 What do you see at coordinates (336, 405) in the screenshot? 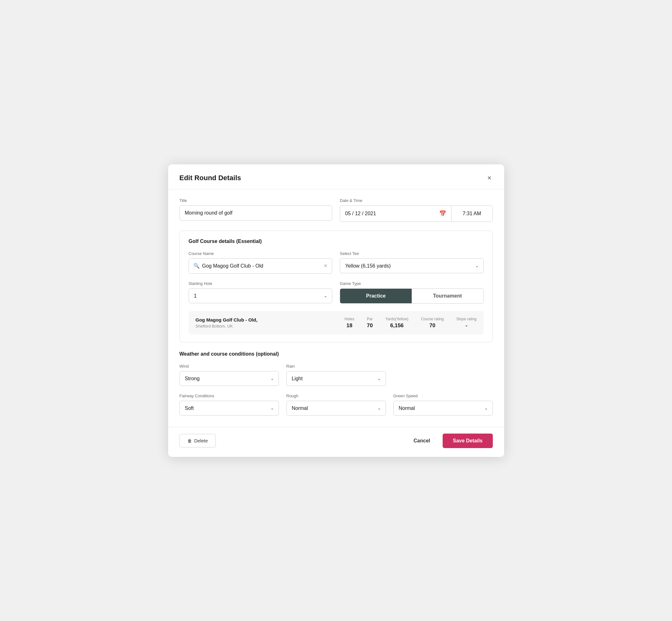
I see `rough-col: Rough Short Normal Long Very Long ⌄` at bounding box center [336, 405].